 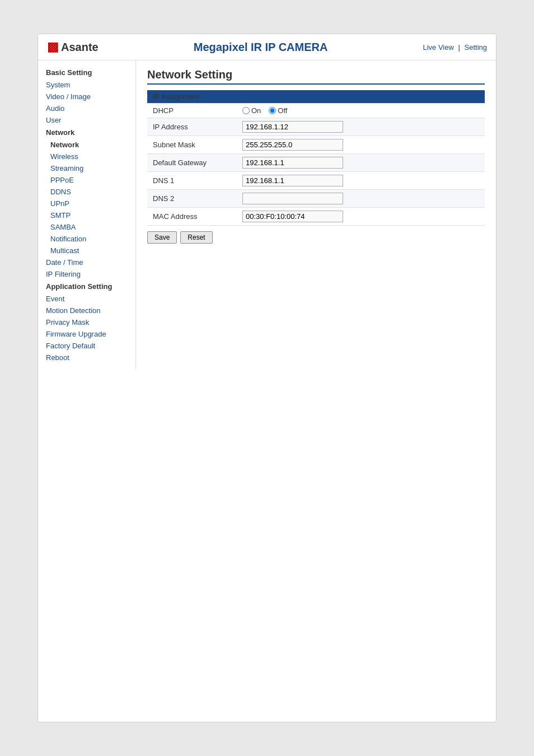 What do you see at coordinates (192, 111) in the screenshot?
I see `dhcp-label: DHCP` at bounding box center [192, 111].